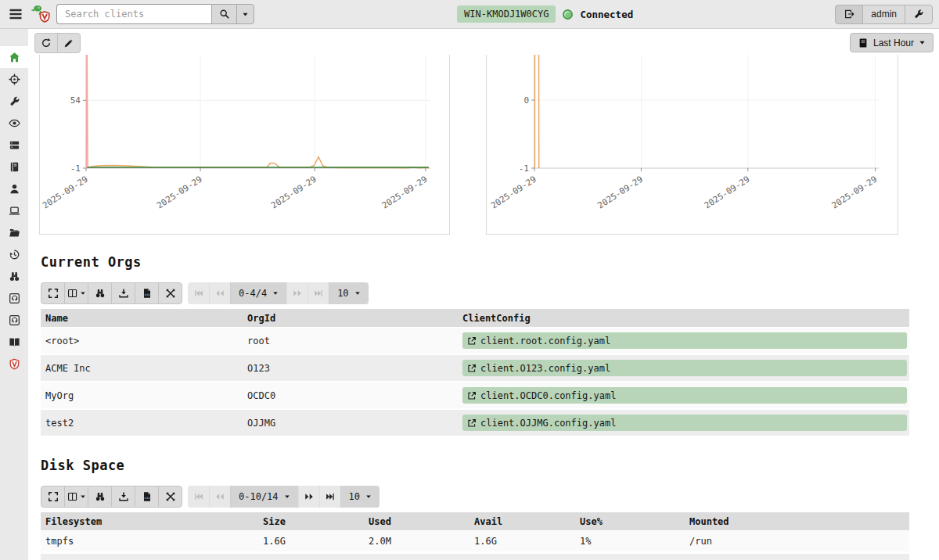 This screenshot has height=560, width=939. What do you see at coordinates (14, 188) in the screenshot?
I see `sidebar-item-host-information` at bounding box center [14, 188].